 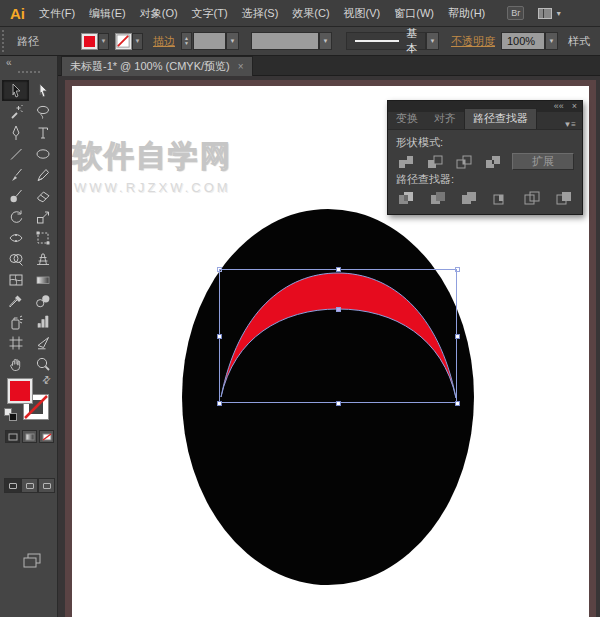 I want to click on expand-button: 扩展, so click(x=543, y=162).